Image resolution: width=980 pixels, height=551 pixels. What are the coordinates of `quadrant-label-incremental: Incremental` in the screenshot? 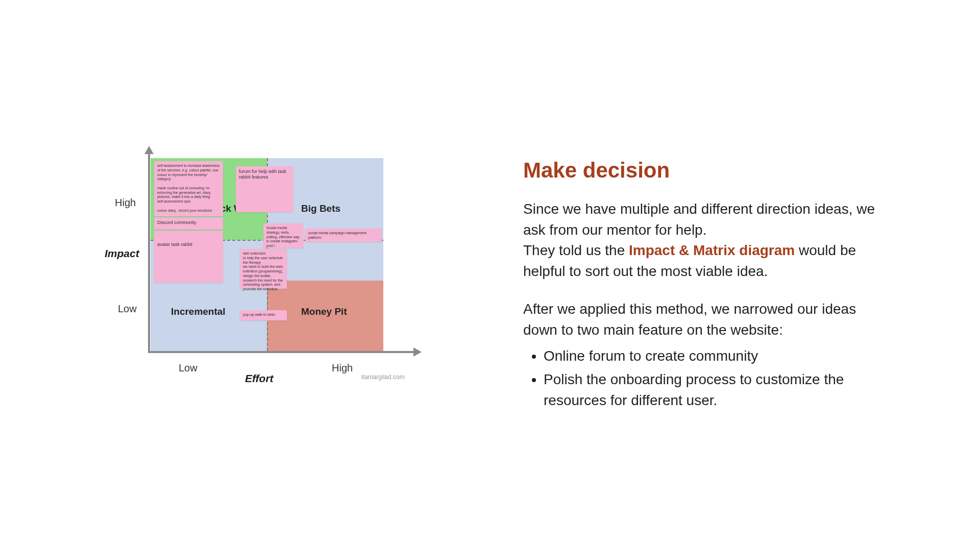 It's located at (198, 312).